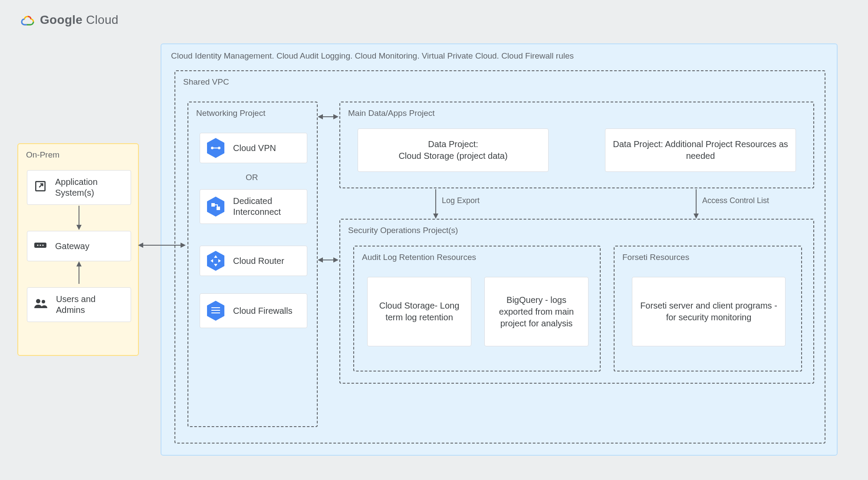 The image size is (868, 480). Describe the element at coordinates (736, 201) in the screenshot. I see `acl-label: Access Control List` at that location.